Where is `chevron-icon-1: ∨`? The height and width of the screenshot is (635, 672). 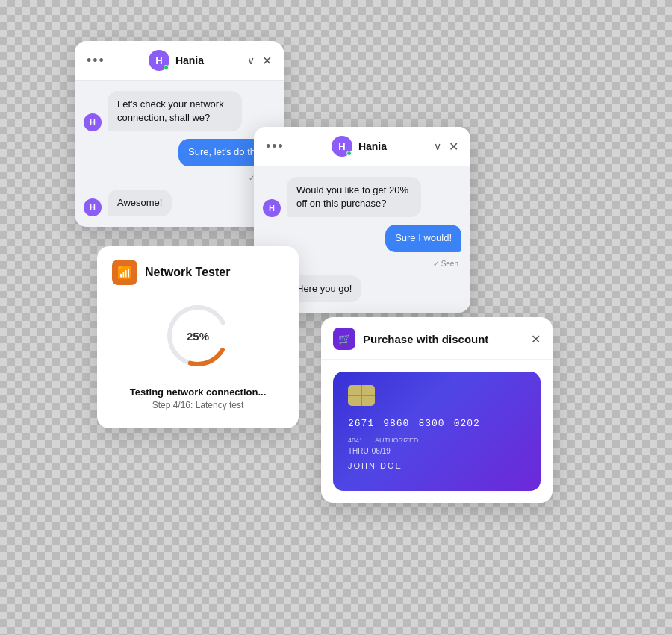
chevron-icon-1: ∨ is located at coordinates (251, 60).